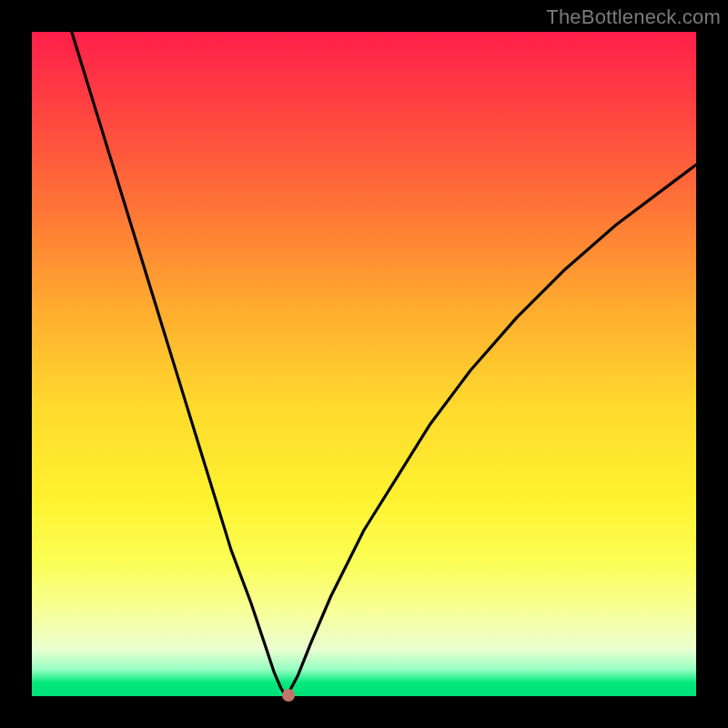  I want to click on minimum-marker, so click(288, 695).